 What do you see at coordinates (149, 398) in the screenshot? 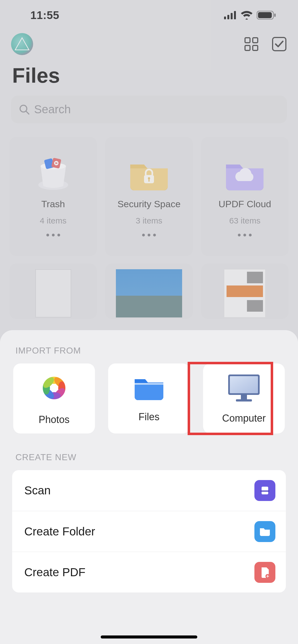
I see `import-files-button: Files` at bounding box center [149, 398].